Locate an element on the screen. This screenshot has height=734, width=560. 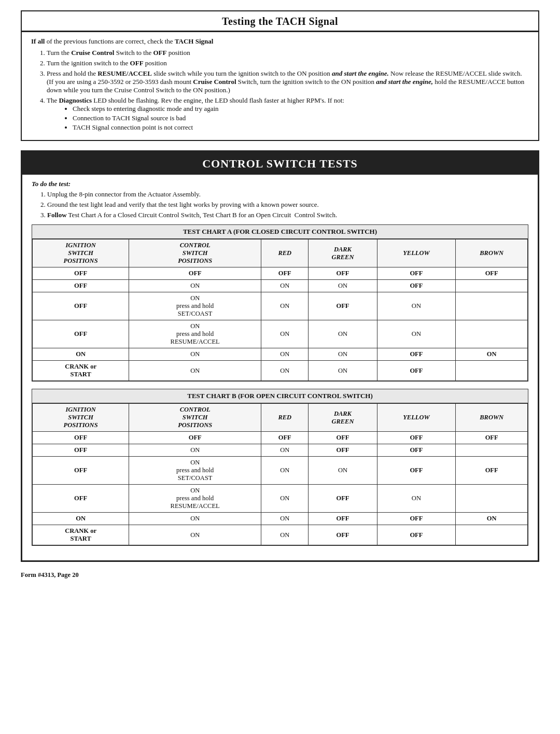
table-row: OFF ONpress and holdRESUME/ACCEL ON ON O… is located at coordinates (280, 334).